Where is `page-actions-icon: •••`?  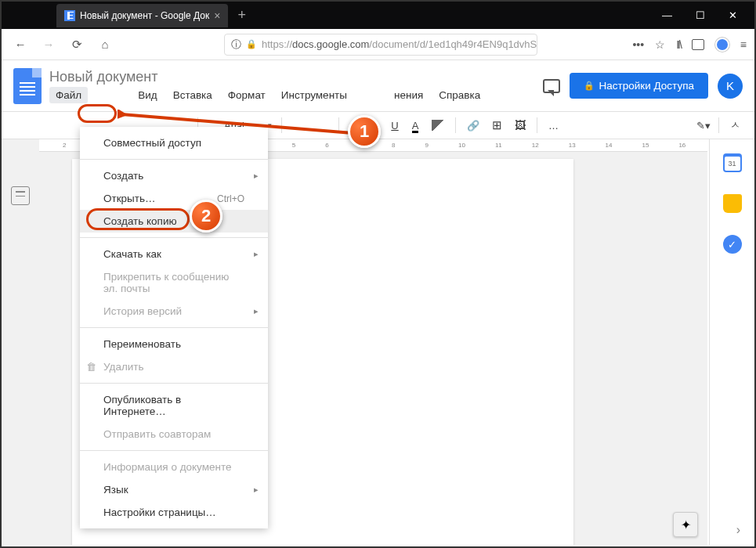 page-actions-icon: ••• is located at coordinates (638, 45).